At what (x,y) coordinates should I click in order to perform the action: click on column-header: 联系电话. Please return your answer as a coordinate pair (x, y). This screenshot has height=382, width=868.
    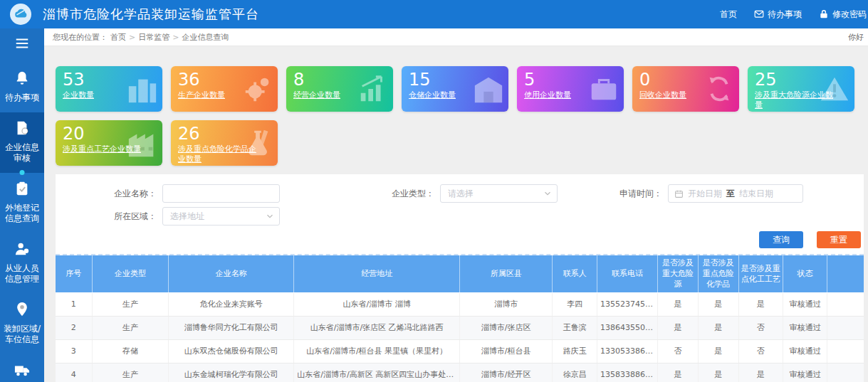
    Looking at the image, I should click on (627, 274).